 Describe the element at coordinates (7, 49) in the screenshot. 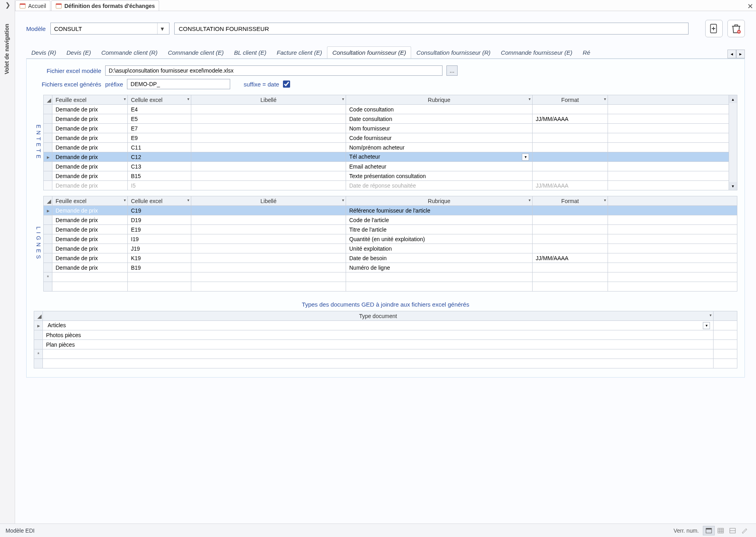

I see `navigation-pane-title: Volet de navigation` at that location.